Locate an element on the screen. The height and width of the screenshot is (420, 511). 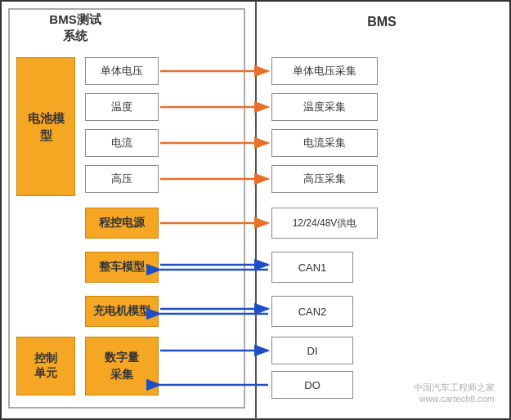
r-do: DO is located at coordinates (312, 385).